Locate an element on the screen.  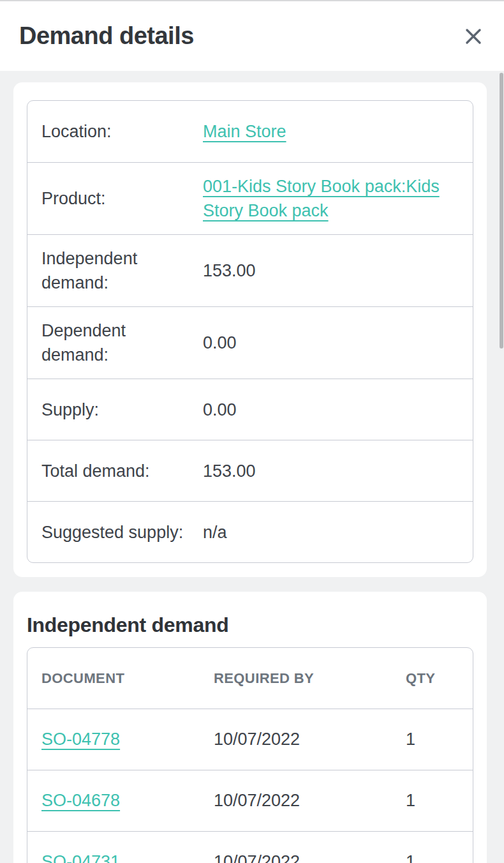
document-link: SO-04778 is located at coordinates (80, 739).